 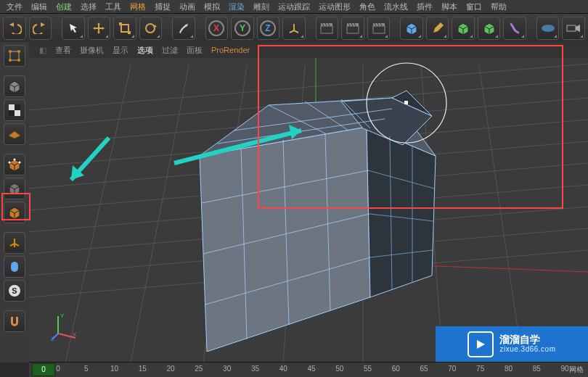 I want to click on tick-75: 75, so click(x=481, y=368).